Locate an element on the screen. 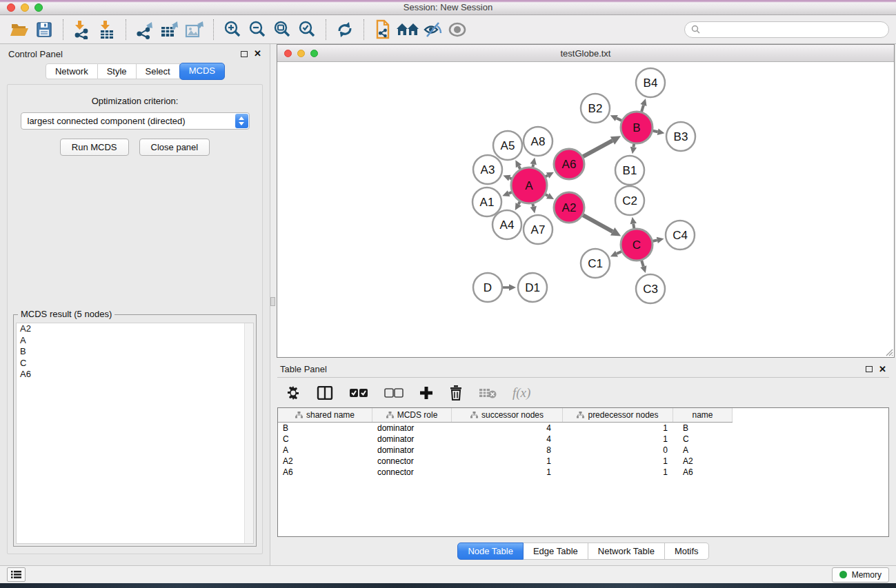 This screenshot has width=896, height=588. result-scrollbar is located at coordinates (248, 433).